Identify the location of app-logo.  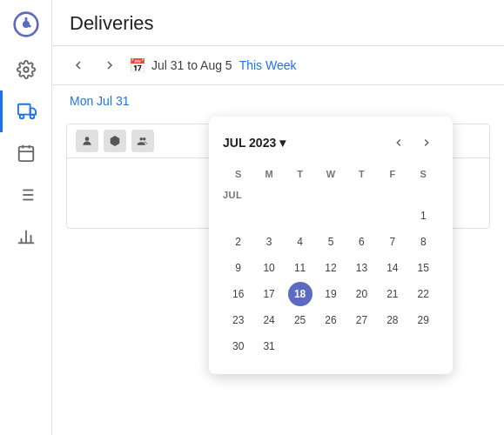
(26, 24).